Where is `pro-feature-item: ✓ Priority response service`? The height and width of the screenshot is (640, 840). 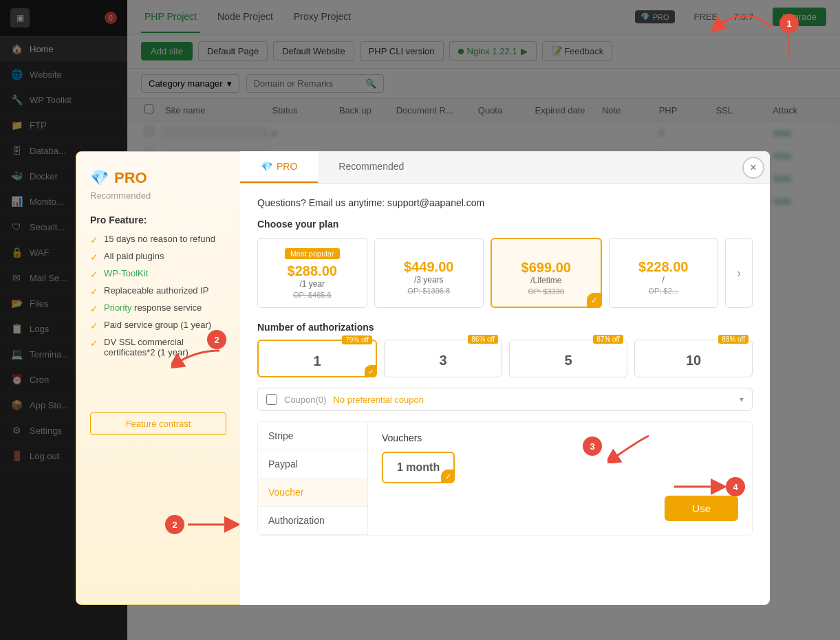 pro-feature-item: ✓ Priority response service is located at coordinates (158, 308).